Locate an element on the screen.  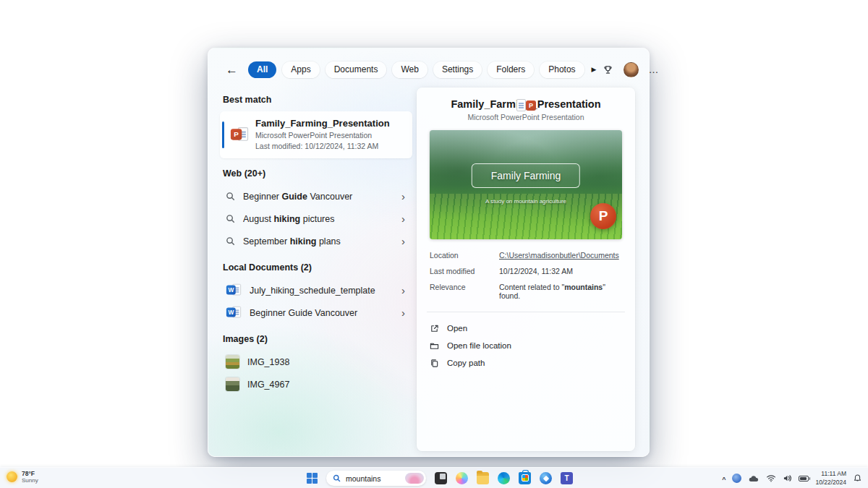
rewards-icon is located at coordinates (608, 69).